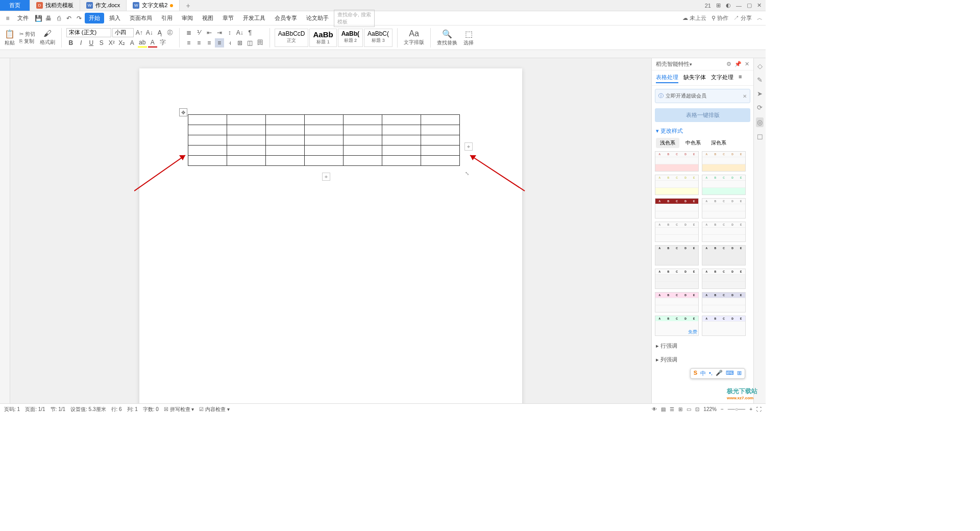  I want to click on pin-icon: 📌, so click(738, 64).